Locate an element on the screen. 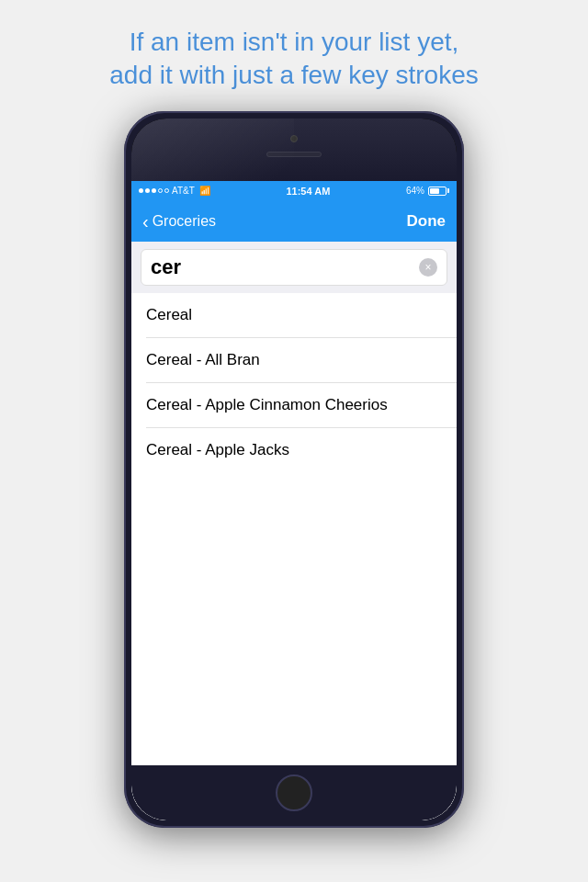  list-item: Cereal - Apple Jacks is located at coordinates (294, 450).